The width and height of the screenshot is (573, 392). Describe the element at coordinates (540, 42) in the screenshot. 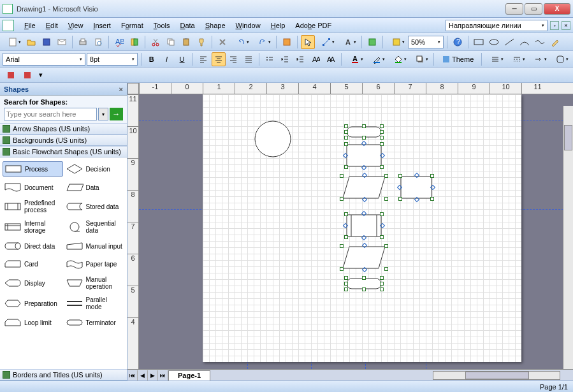

I see `freeform-tool-button` at that location.